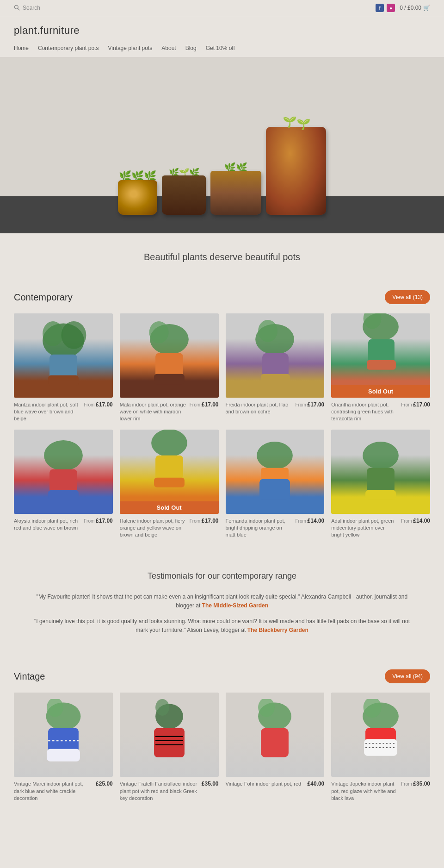 The image size is (444, 868). What do you see at coordinates (30, 677) in the screenshot?
I see `vintage-title: Vintage` at bounding box center [30, 677].